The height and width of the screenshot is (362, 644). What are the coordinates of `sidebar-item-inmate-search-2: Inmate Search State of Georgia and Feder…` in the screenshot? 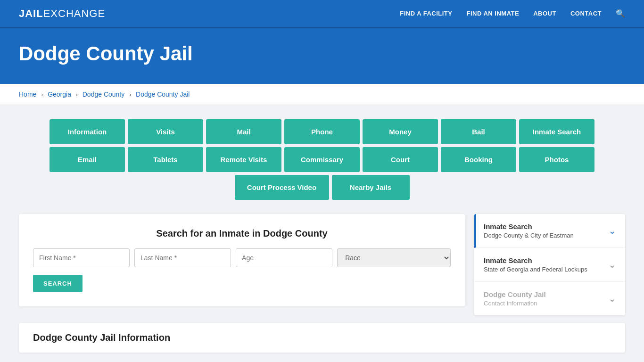 It's located at (550, 265).